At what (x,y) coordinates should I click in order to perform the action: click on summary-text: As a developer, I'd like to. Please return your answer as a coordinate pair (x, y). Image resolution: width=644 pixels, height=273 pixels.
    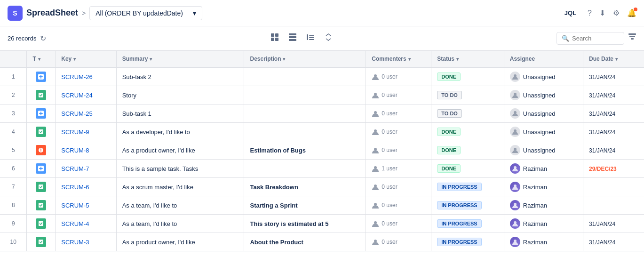
    Looking at the image, I should click on (156, 132).